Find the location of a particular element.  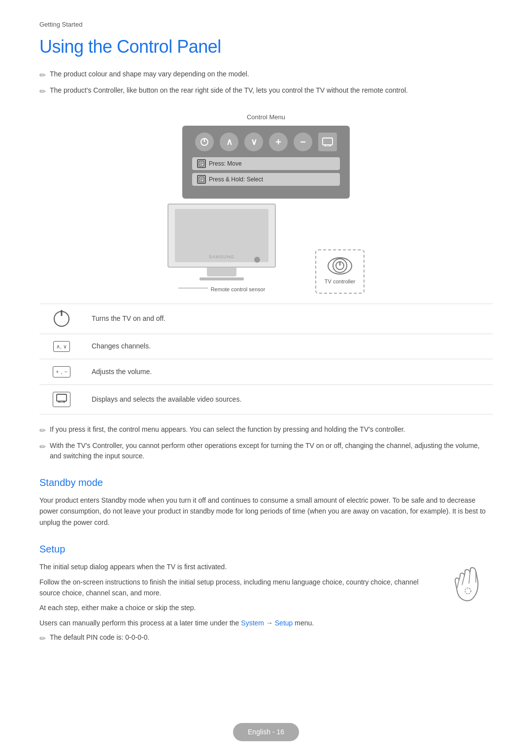

channels-icon-cell: ∧, ∨ is located at coordinates (62, 346).